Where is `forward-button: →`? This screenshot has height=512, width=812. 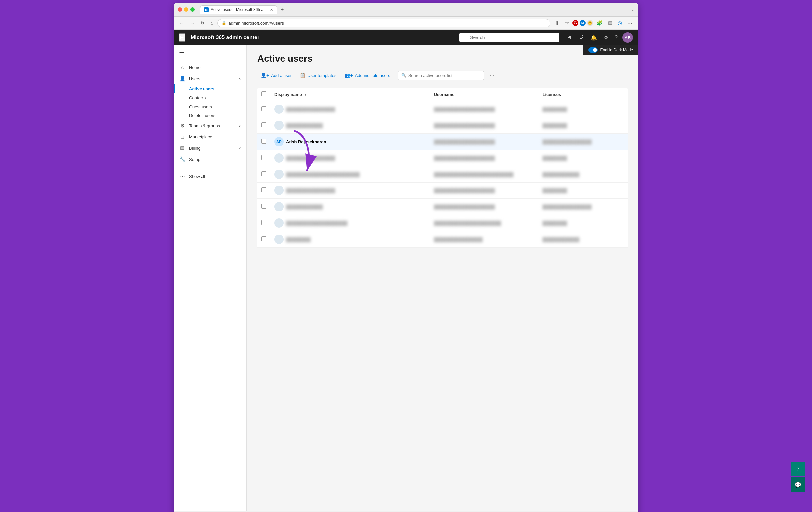 forward-button: → is located at coordinates (192, 23).